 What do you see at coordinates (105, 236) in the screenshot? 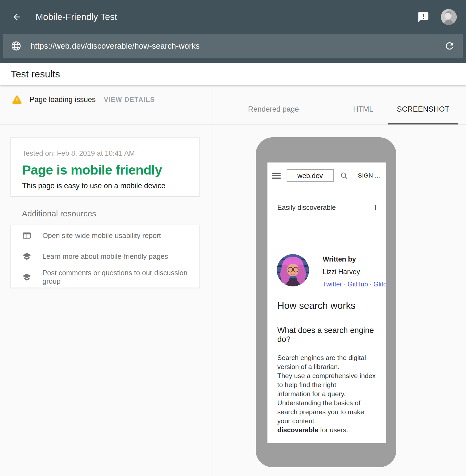
I see `resource-open-usability-report: Open site-wide mobile usability report` at bounding box center [105, 236].